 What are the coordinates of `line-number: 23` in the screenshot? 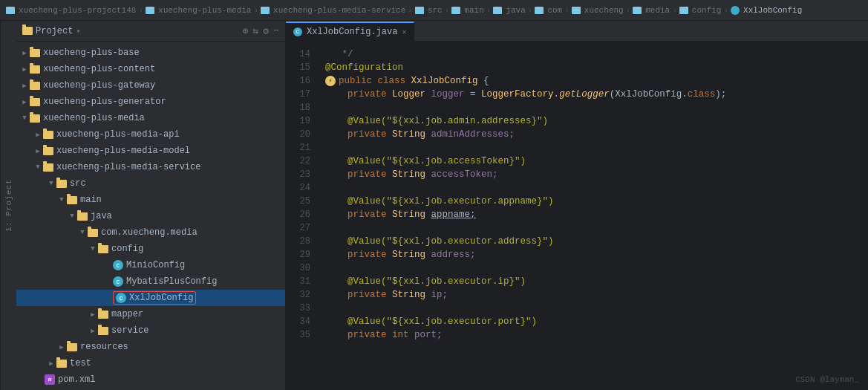 It's located at (298, 175).